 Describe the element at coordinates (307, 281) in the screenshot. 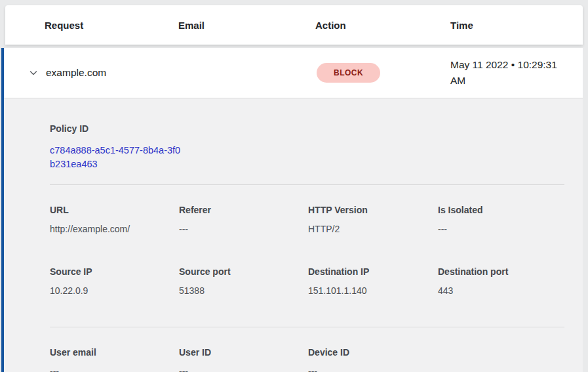

I see `detail-row-network: Source IP 10.22.0.9 Source port 51388 De…` at that location.